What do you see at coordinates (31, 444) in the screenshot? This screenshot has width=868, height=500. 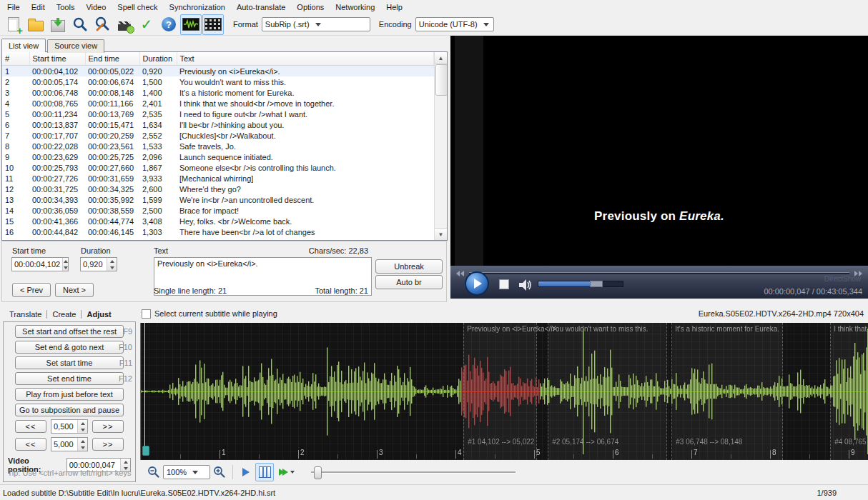 I see `nudge-back-large-button: <<` at bounding box center [31, 444].